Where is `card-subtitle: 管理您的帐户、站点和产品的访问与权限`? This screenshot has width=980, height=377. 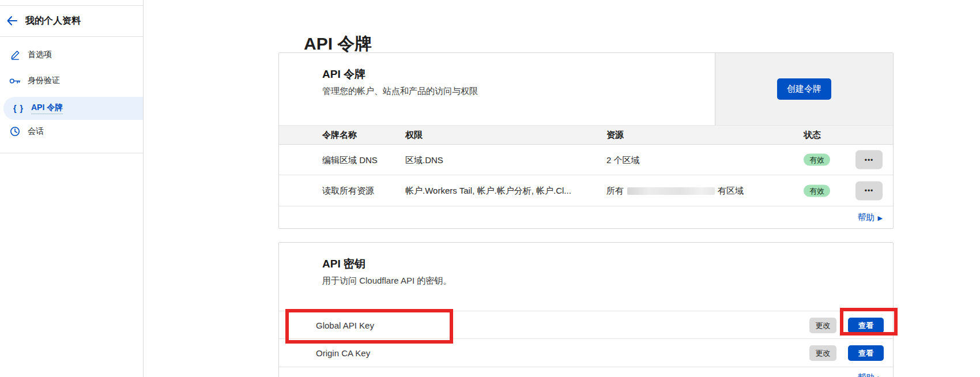
card-subtitle: 管理您的帐户、站点和产品的访问与权限 is located at coordinates (400, 91).